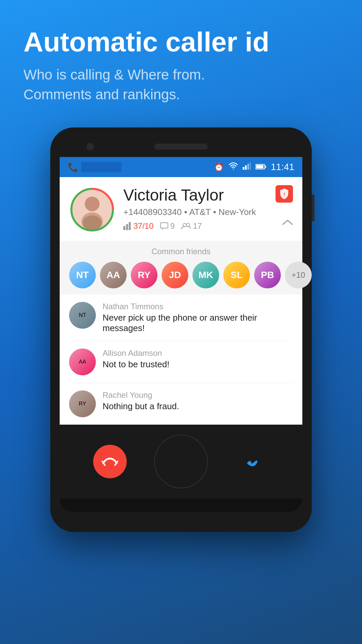  I want to click on comment-avatar-2: AA, so click(82, 362).